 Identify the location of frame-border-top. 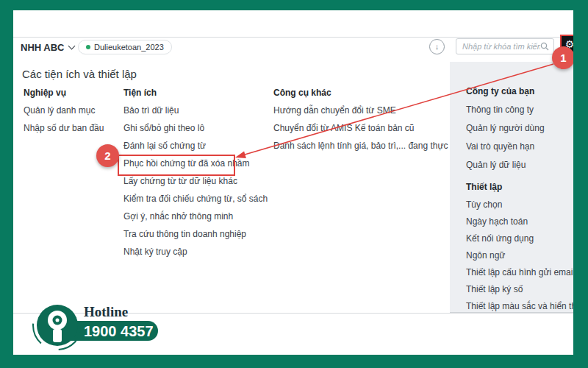
(294, 5).